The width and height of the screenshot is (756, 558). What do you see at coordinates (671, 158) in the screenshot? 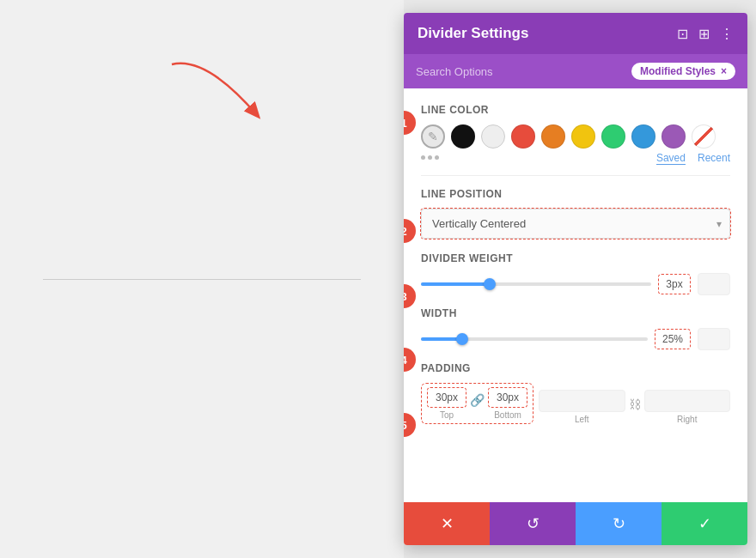
I see `saved-tab: Saved` at bounding box center [671, 158].